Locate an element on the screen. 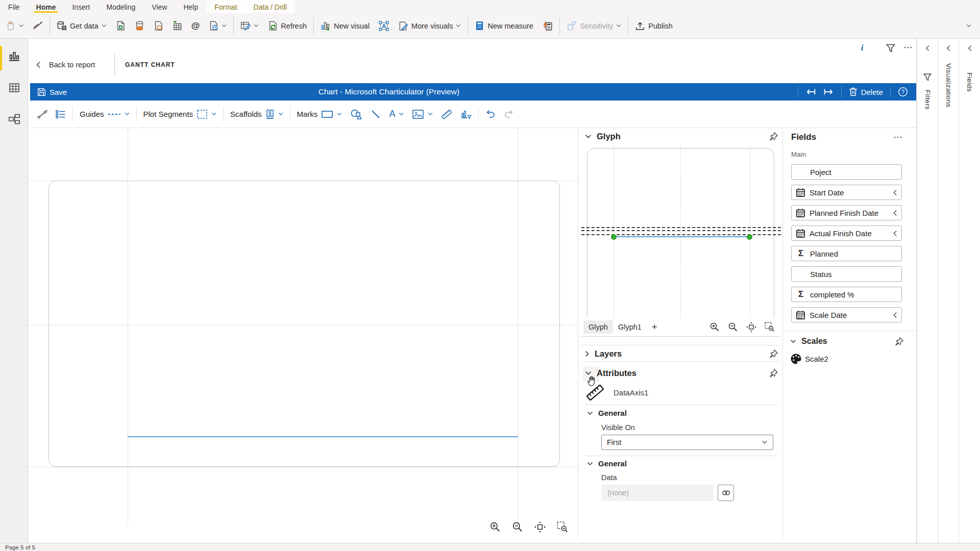 Image resolution: width=980 pixels, height=551 pixels. field-chip-start-date: Start Date is located at coordinates (846, 192).